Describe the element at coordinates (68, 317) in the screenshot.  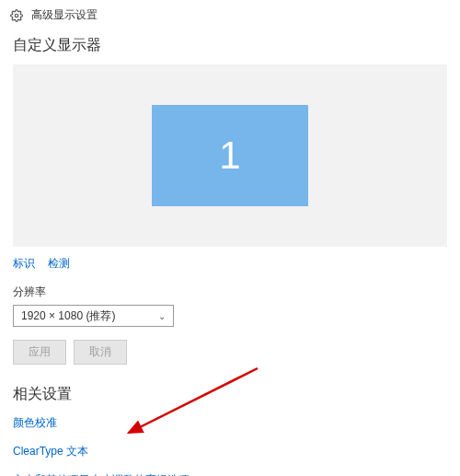
I see `resolution-value: 1920 × 1080 (推荐)` at that location.